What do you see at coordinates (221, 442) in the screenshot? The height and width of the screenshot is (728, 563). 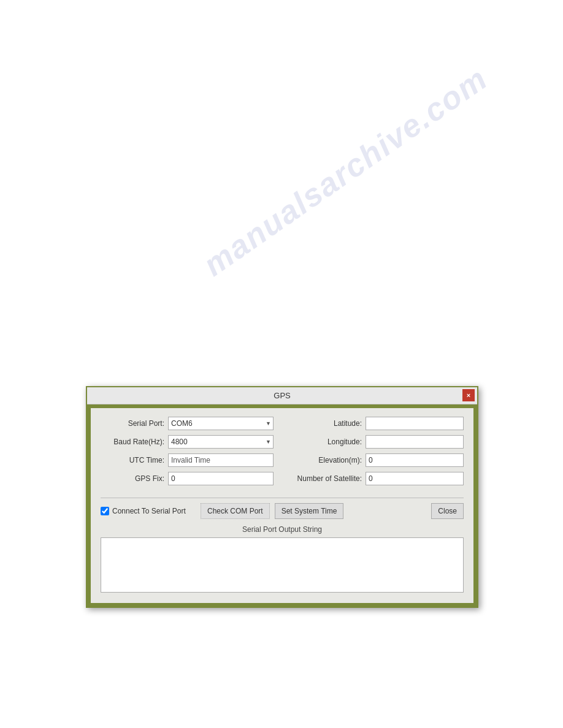 I see `baud-rate-select: 4800 9600 19200 38400 57600 115200` at bounding box center [221, 442].